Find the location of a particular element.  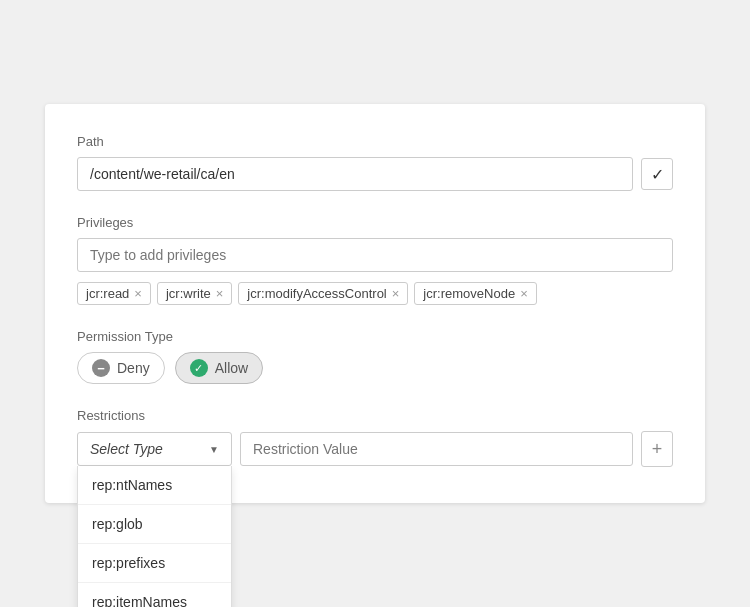

path-label: Path is located at coordinates (375, 142).